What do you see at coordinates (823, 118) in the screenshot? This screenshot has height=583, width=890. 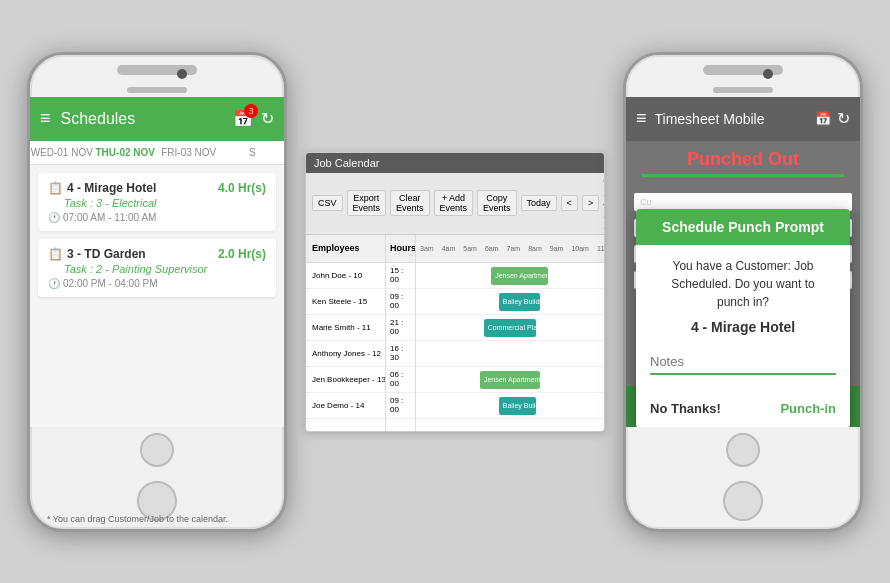 I see `ts-calendar-icon: 📅` at bounding box center [823, 118].